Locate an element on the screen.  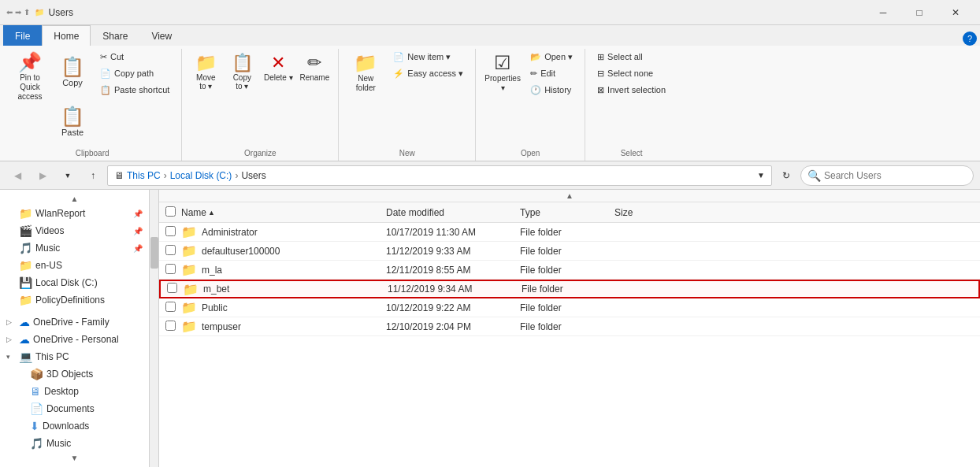
file-row: 📁 Administrator 10/17/2019 11:30 AM File… is located at coordinates (570, 232).